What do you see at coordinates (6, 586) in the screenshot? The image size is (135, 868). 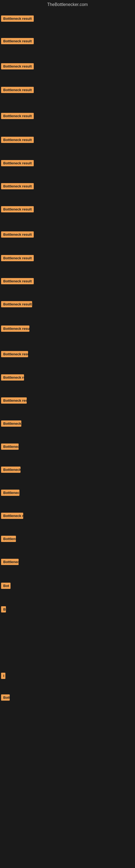 I see `bottleneck-label: Bot` at bounding box center [6, 586].